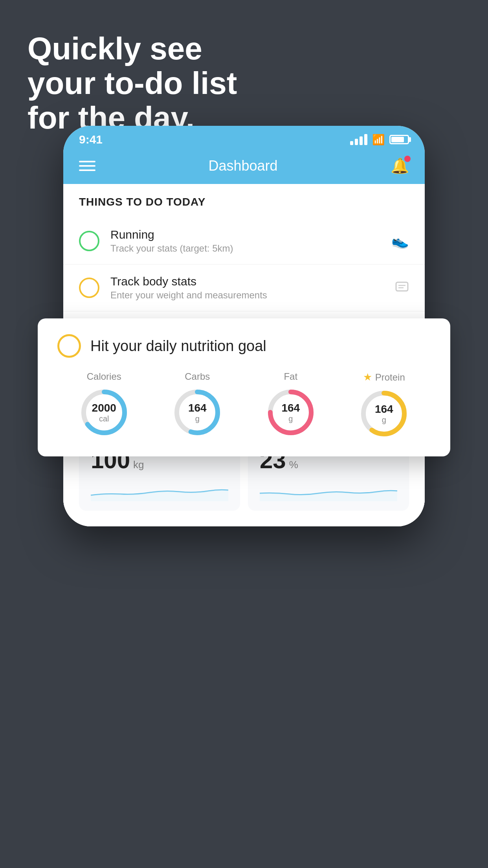  Describe the element at coordinates (244, 138) in the screenshot. I see `status-bar: 9:41 📶` at that location.